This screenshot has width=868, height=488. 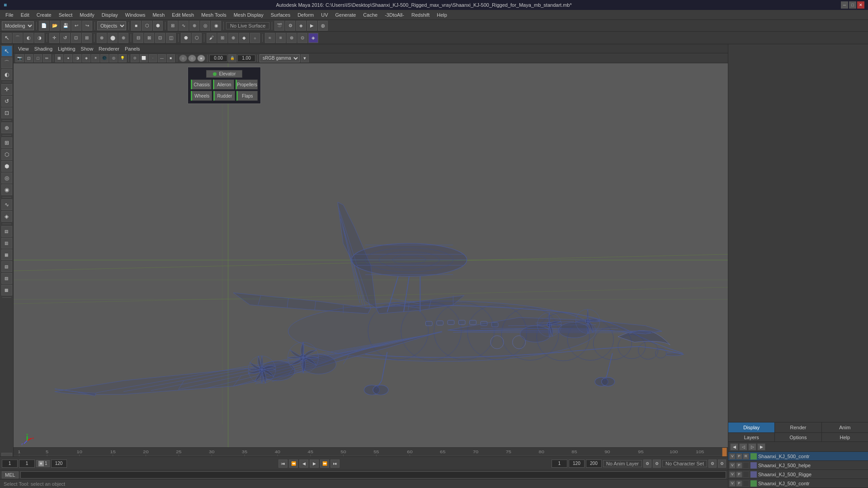 I want to click on menu-item-edit: Edit, so click(x=25, y=15).